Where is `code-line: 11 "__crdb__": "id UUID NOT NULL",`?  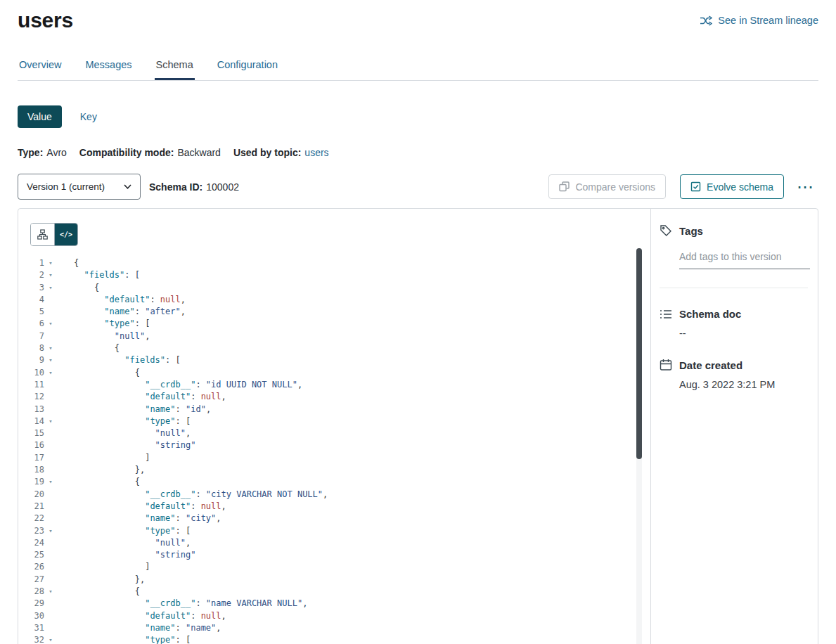
code-line: 11 "__crdb__": "id UUID NOT NULL", is located at coordinates (340, 385).